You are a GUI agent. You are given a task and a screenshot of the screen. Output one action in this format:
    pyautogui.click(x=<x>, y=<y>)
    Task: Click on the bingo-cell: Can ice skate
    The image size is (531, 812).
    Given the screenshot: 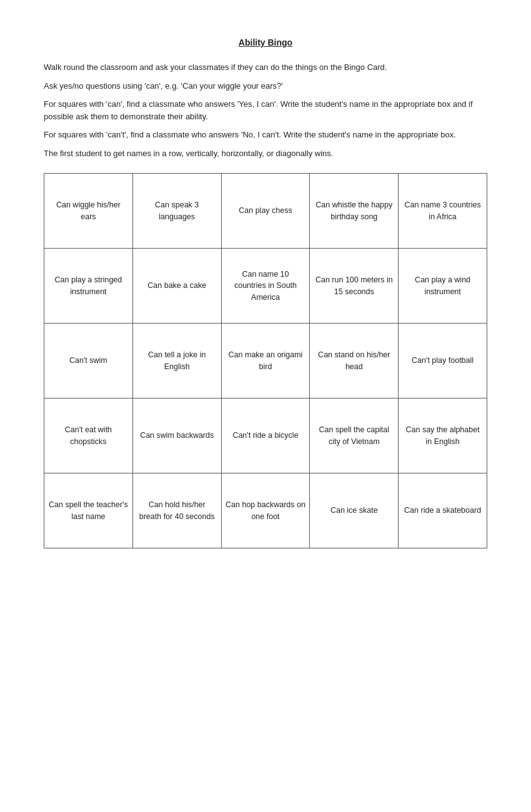 What is the action you would take?
    pyautogui.click(x=354, y=511)
    